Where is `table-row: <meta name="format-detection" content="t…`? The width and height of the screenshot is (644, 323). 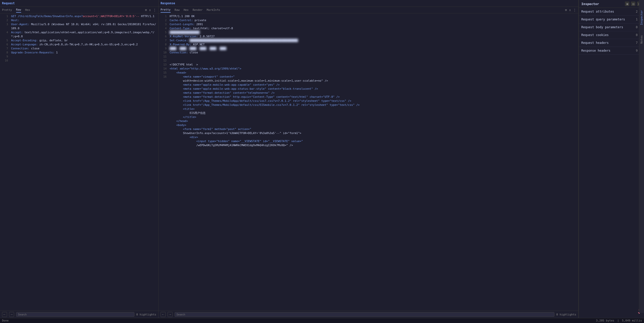
table-row: <meta name="format-detection" content="t… is located at coordinates (368, 93).